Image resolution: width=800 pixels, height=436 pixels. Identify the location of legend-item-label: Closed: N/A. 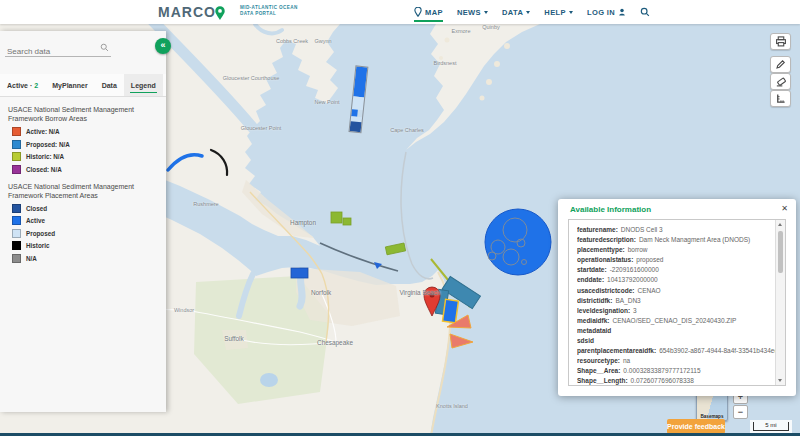
(44, 170).